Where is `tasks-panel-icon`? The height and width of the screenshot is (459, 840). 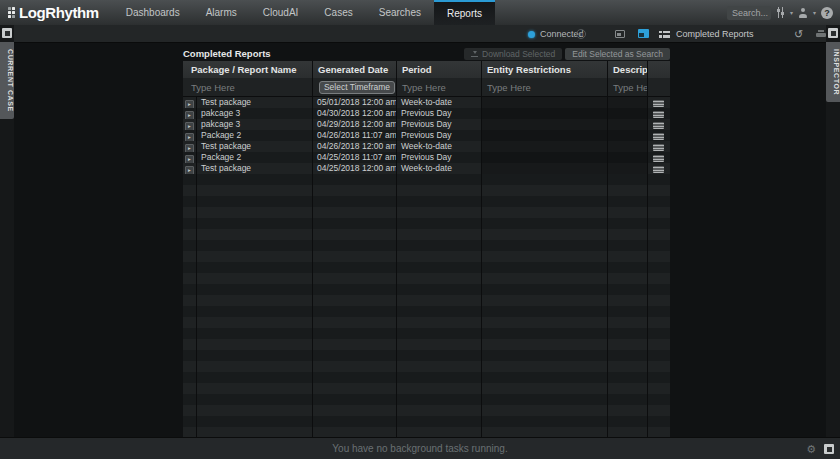
tasks-panel-icon is located at coordinates (829, 449).